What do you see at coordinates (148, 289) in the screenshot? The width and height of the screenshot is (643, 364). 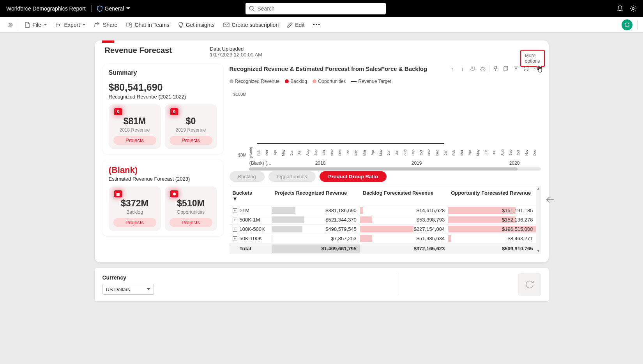 I see `chevron-down-icon` at bounding box center [148, 289].